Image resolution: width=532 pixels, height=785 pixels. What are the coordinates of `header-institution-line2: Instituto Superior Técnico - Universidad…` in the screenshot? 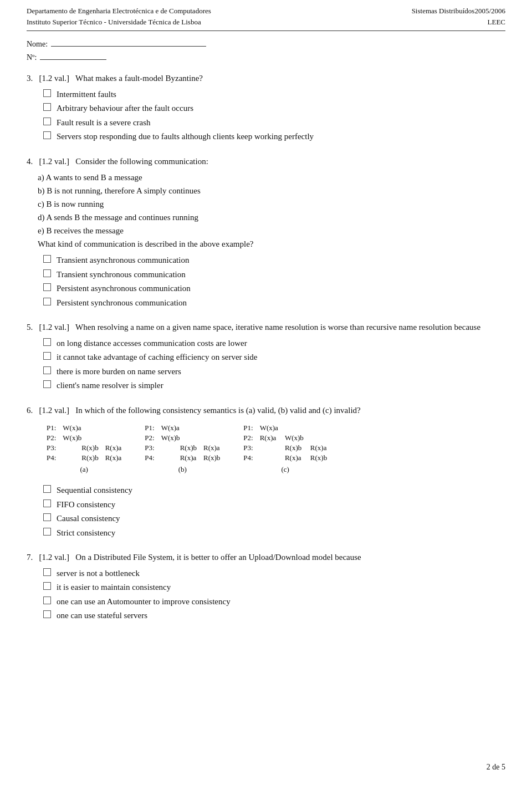 It's located at (119, 22).